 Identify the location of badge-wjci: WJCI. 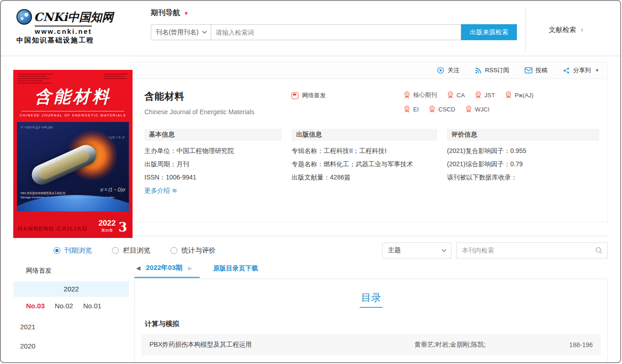
(477, 110).